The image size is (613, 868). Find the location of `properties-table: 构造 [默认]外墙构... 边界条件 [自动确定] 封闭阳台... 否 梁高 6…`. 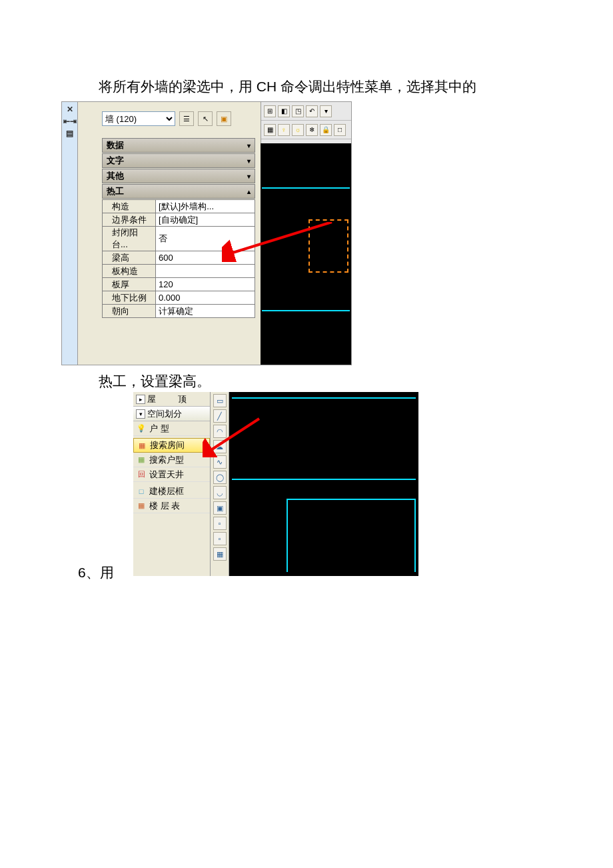

properties-table: 构造 [默认]外墙构... 边界条件 [自动确定] 封闭阳台... 否 梁高 6… is located at coordinates (179, 259).